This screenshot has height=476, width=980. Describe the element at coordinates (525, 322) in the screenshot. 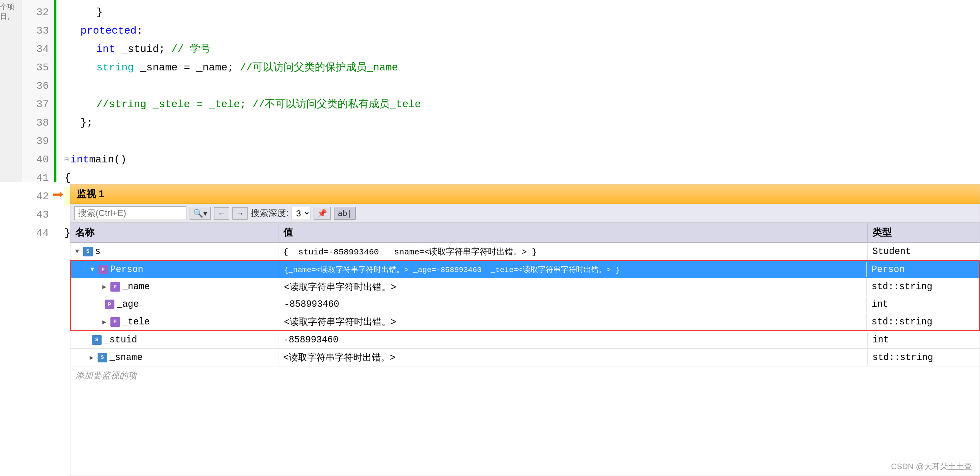

I see `watch-row-tele: ▶ P _tele <读取字符串字符时出错。> std::string` at that location.